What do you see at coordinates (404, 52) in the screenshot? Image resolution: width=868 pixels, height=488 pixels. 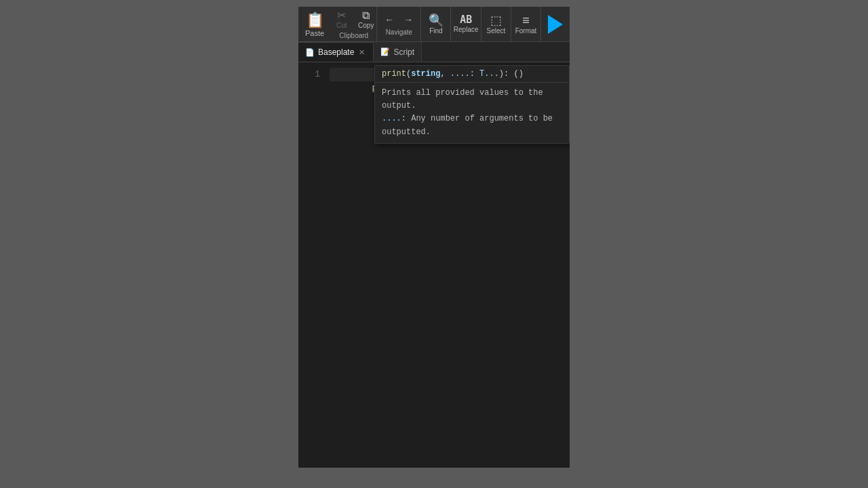 I see `script-tab-label: Script` at bounding box center [404, 52].